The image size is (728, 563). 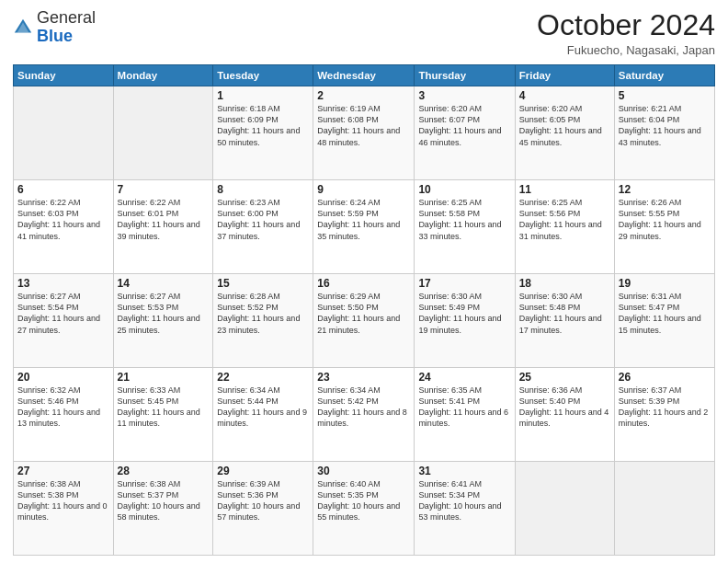 I want to click on day-info: Sunrise: 6:30 AMSunset: 5:49 PMDaylight:…, so click(x=464, y=313).